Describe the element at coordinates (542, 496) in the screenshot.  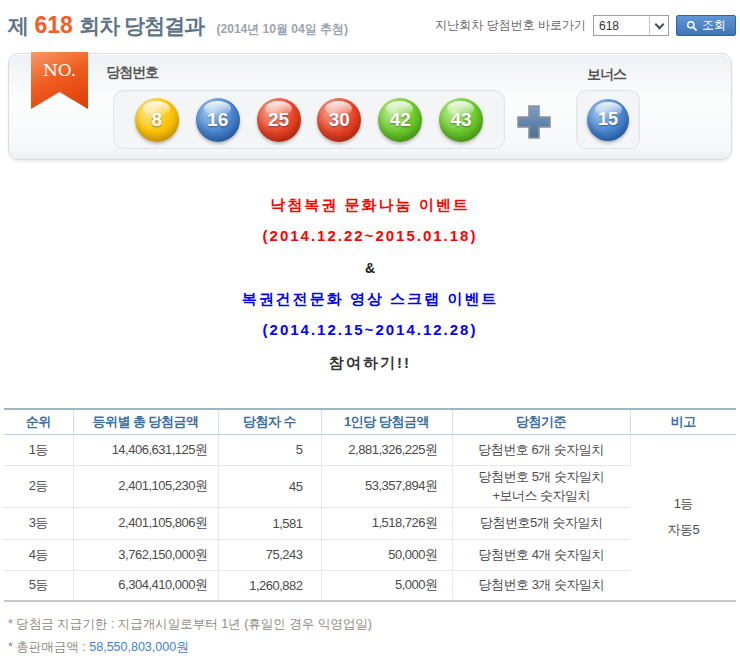
I see `criteria-line: +보너스 숫자일치` at that location.